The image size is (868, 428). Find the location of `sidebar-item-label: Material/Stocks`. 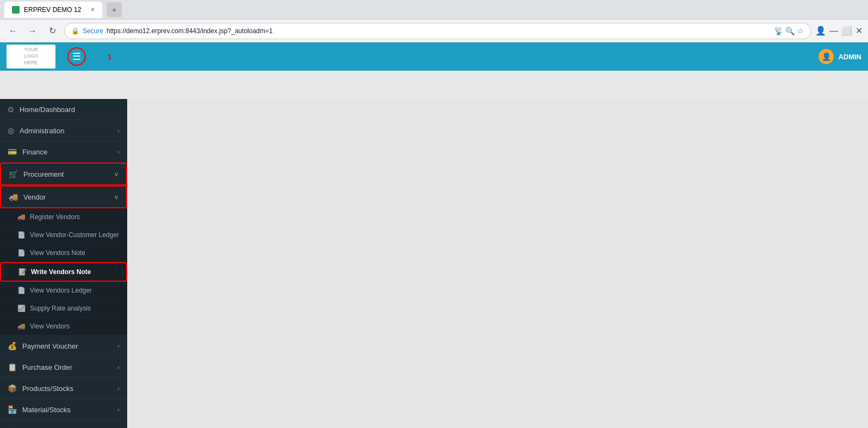

sidebar-item-label: Material/Stocks is located at coordinates (70, 410).